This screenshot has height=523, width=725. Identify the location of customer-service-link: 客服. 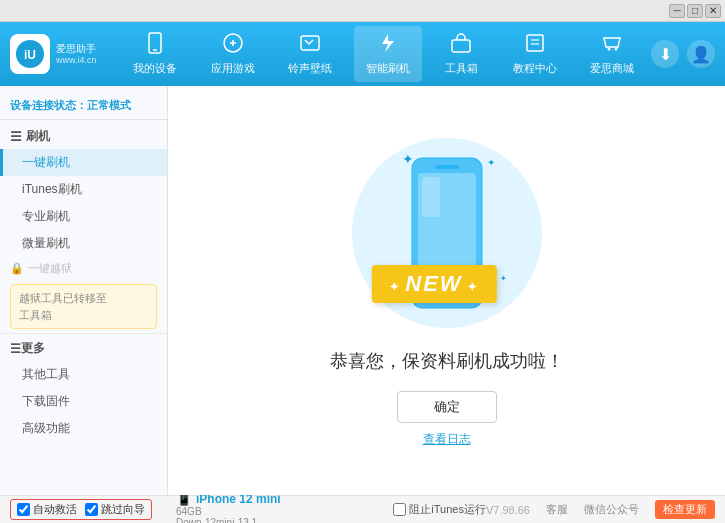
(557, 510).